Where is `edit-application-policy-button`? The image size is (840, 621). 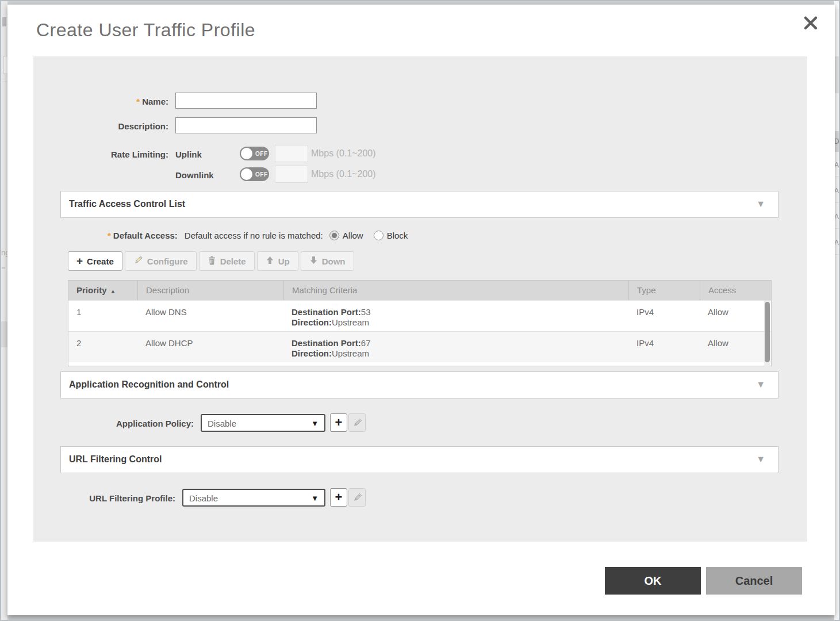 edit-application-policy-button is located at coordinates (357, 423).